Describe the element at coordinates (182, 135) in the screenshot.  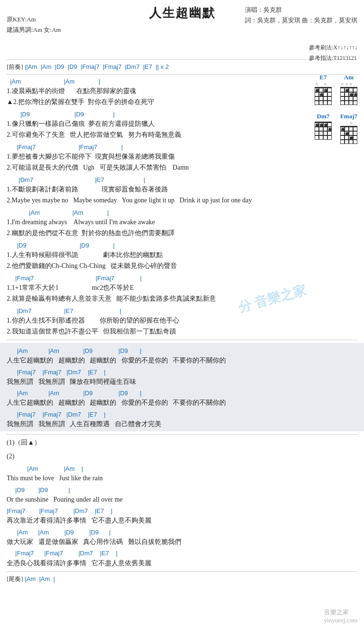
I see `lyric-d9-1-2: 2.可你避免不了失意 世人把你當做空氣 努力有時毫無意義` at that location.